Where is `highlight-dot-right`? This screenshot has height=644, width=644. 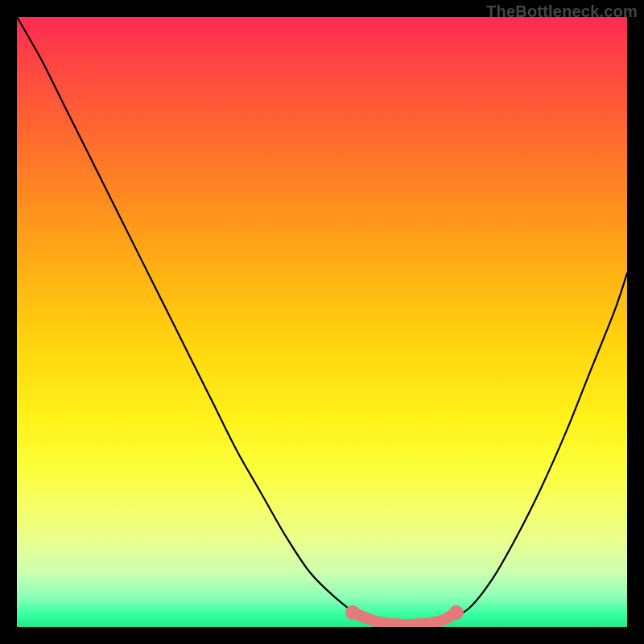 highlight-dot-right is located at coordinates (456, 613).